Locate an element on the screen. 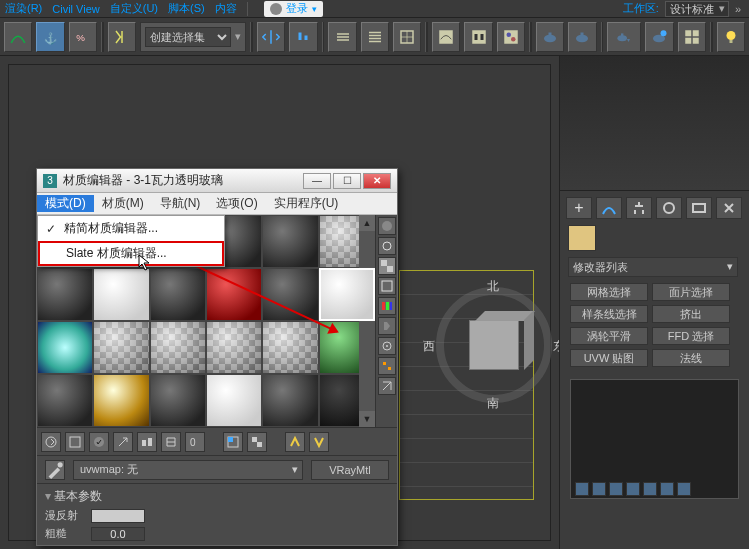  mode-slate-item: Slate 材质编辑器... is located at coordinates (131, 254).